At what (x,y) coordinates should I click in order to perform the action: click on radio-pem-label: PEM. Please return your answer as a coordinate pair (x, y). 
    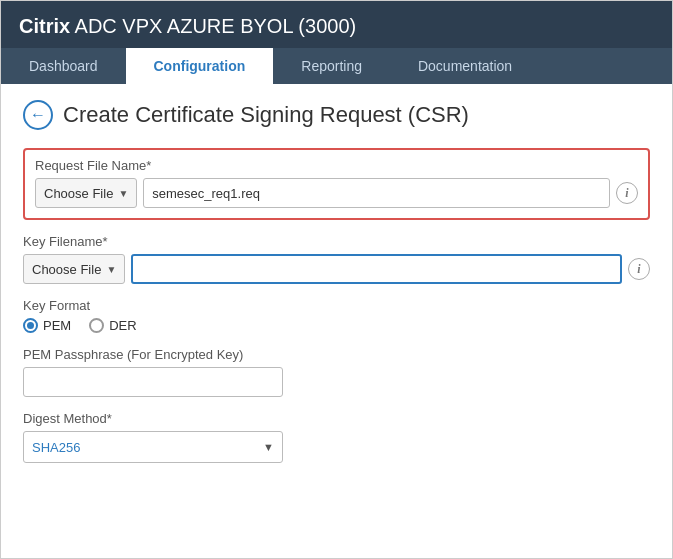
    Looking at the image, I should click on (57, 326).